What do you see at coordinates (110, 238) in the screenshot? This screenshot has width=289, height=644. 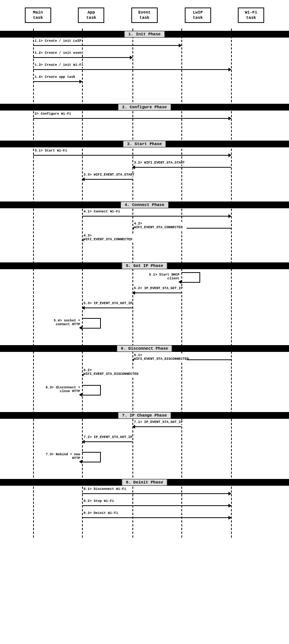 I see `msg-label-3-2: 4.3> WIFI_EVENT_STA_CONNECTED` at bounding box center [110, 238].